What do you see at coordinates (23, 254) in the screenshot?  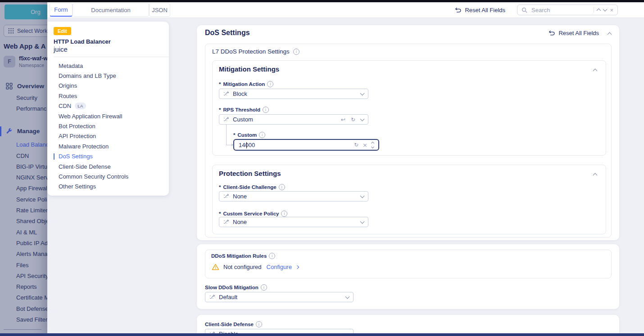 I see `sidebar-item-alerts: Alerts Mana` at bounding box center [23, 254].